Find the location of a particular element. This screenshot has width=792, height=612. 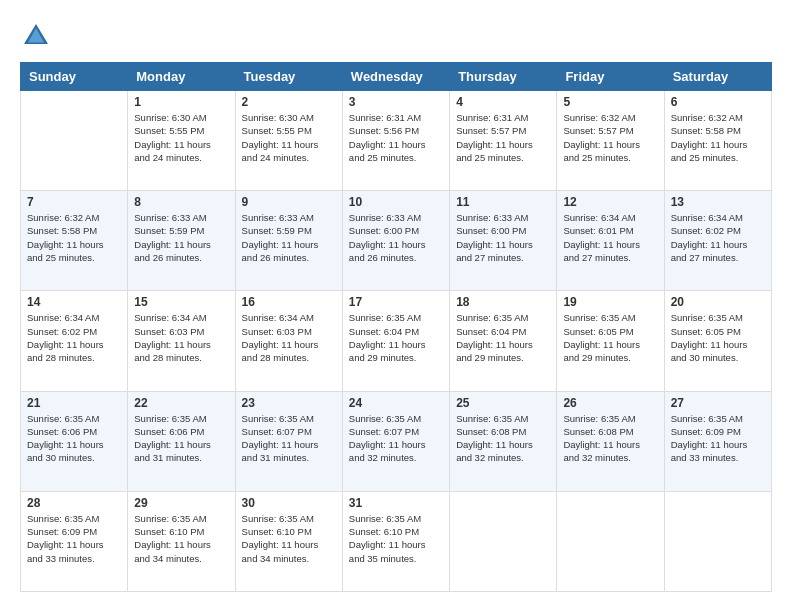

calendar-cell: 2Sunrise: 6:30 AM Sunset: 5:55 PM Daylig… is located at coordinates (288, 141).